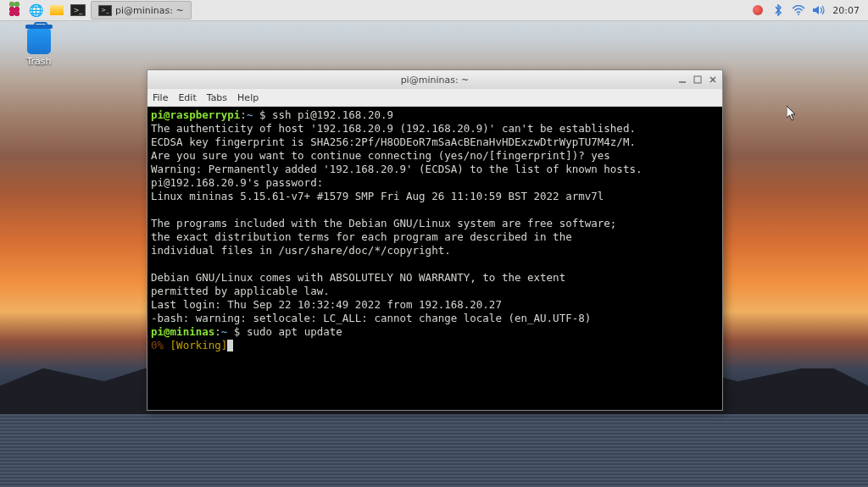 This screenshot has height=487, width=868. I want to click on window-title: pi@mininas: ~, so click(435, 80).